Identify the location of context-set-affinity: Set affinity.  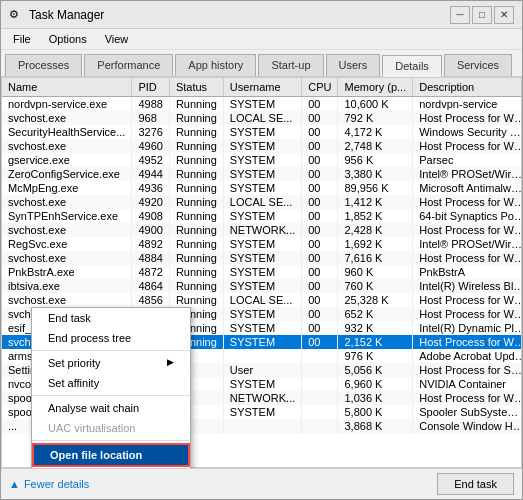
(111, 383).